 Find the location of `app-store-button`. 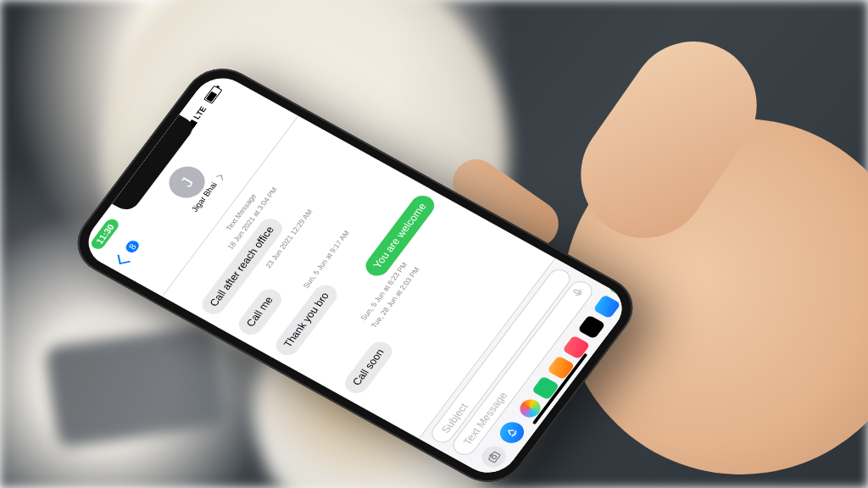

app-store-button is located at coordinates (512, 433).